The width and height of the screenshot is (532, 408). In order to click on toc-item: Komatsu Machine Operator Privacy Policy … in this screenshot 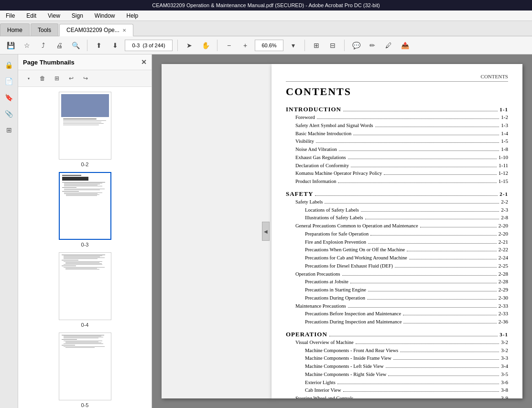, I will do `click(397, 173)`.